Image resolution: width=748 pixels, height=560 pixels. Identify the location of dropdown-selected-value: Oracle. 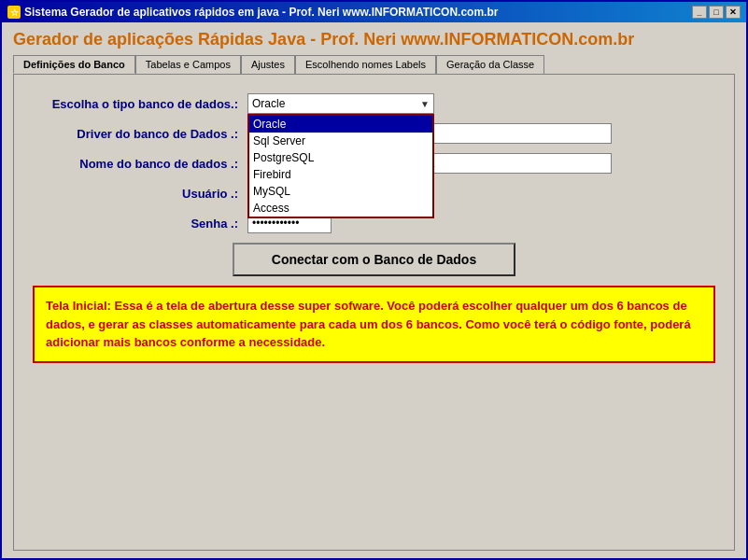
(269, 104).